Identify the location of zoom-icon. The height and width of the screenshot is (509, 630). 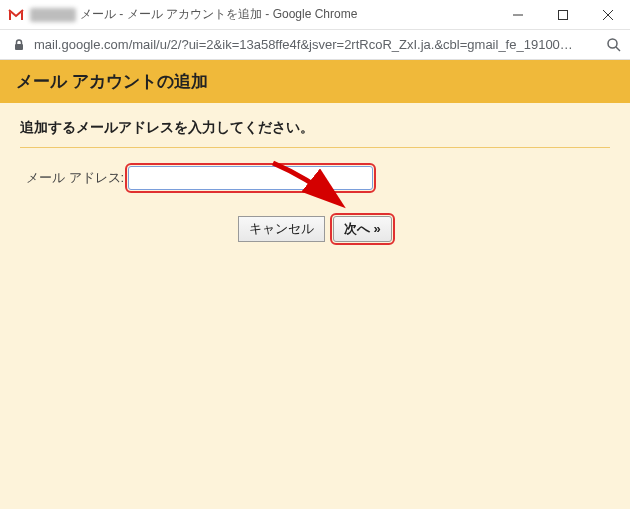
(614, 45).